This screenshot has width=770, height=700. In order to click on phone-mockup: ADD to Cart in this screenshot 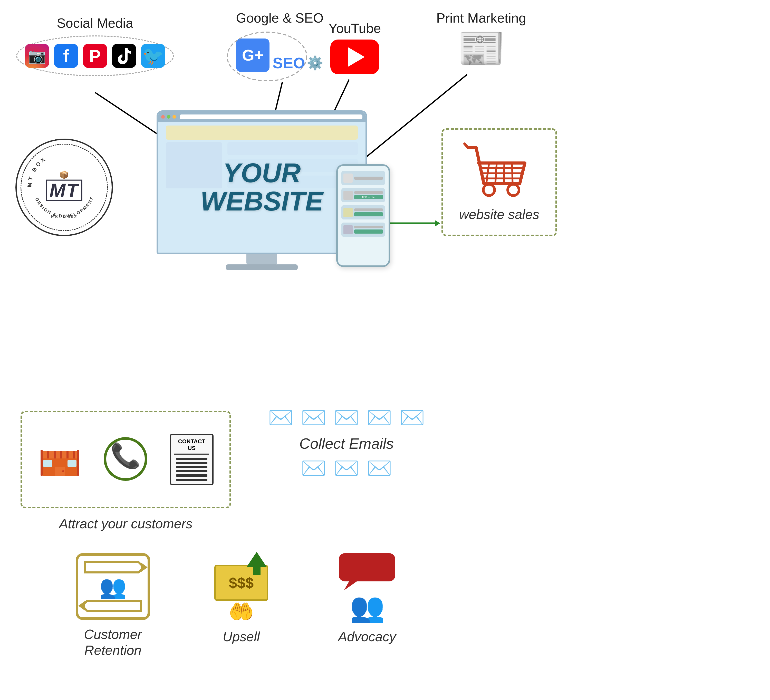, I will do `click(363, 215)`.